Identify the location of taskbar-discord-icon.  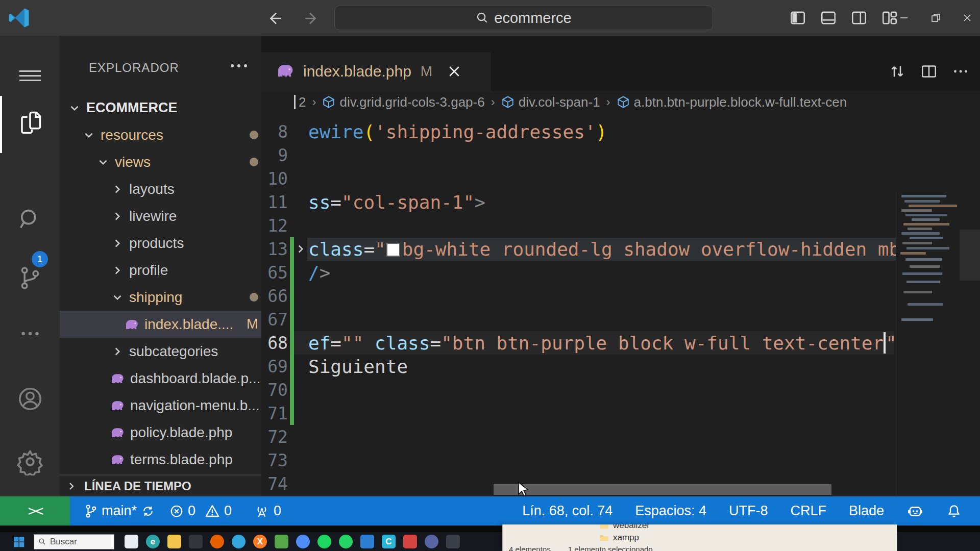
(432, 542).